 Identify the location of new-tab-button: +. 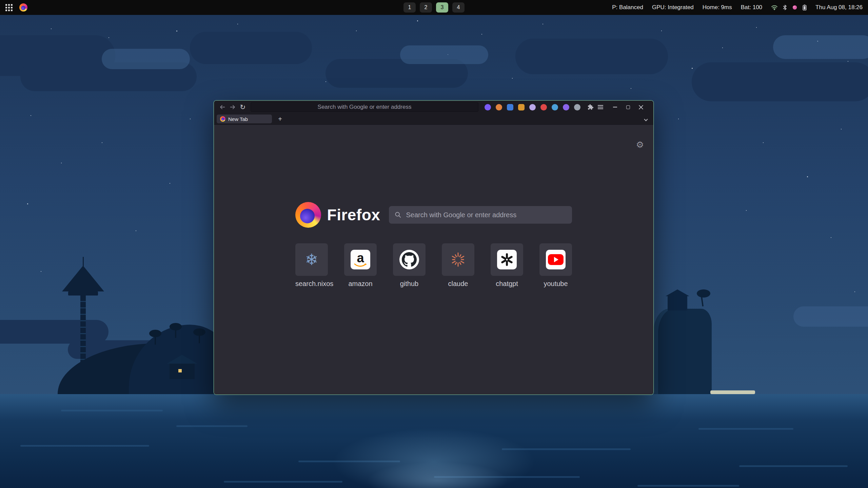
(280, 119).